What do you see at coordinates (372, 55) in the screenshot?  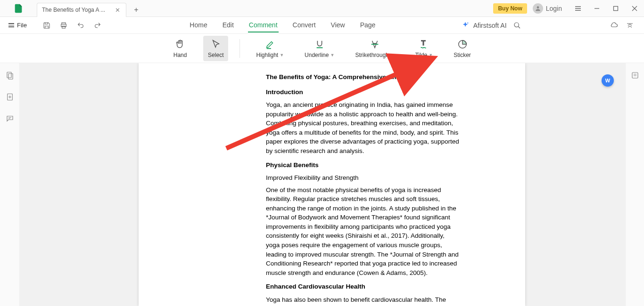 I see `strikethrough-label: Strikethrough` at bounding box center [372, 55].